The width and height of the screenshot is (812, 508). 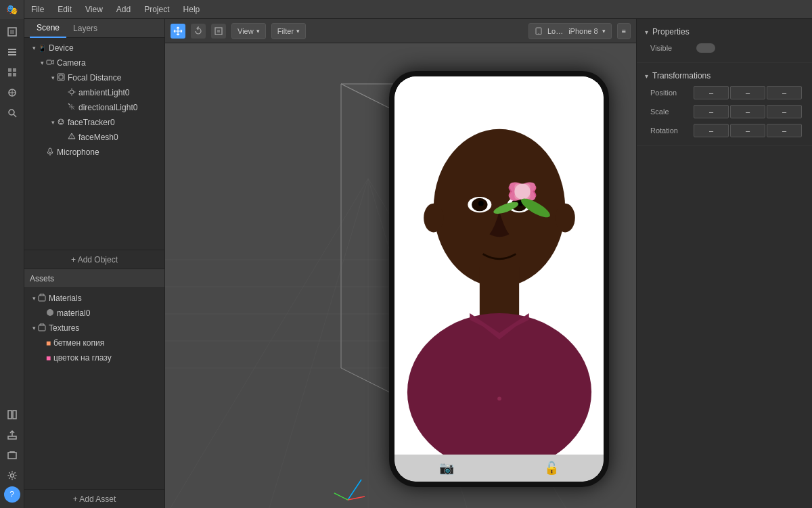 What do you see at coordinates (95, 259) in the screenshot?
I see `add-object-button: + Add Object` at bounding box center [95, 259].